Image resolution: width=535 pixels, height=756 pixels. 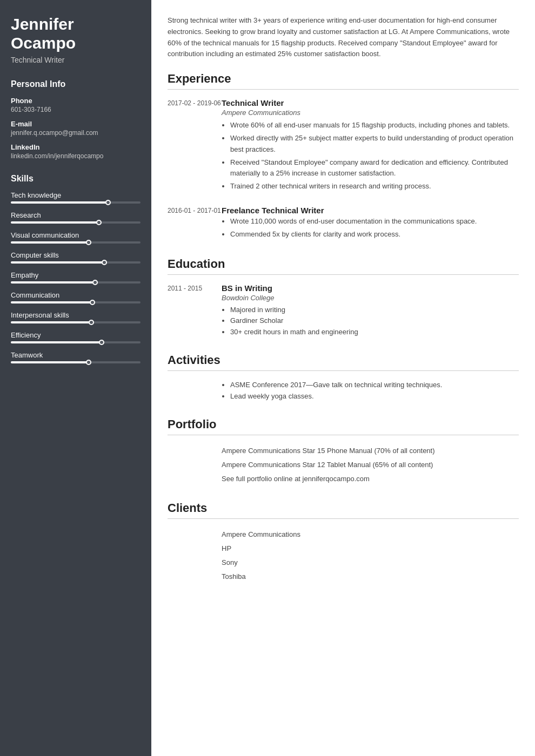 What do you see at coordinates (76, 110) in the screenshot?
I see `phone-value: 601-303-7166` at bounding box center [76, 110].